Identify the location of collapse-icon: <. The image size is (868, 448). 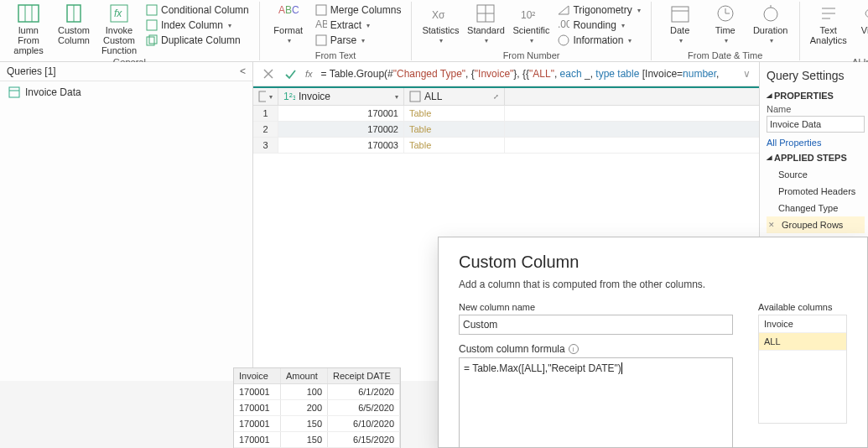
(243, 71).